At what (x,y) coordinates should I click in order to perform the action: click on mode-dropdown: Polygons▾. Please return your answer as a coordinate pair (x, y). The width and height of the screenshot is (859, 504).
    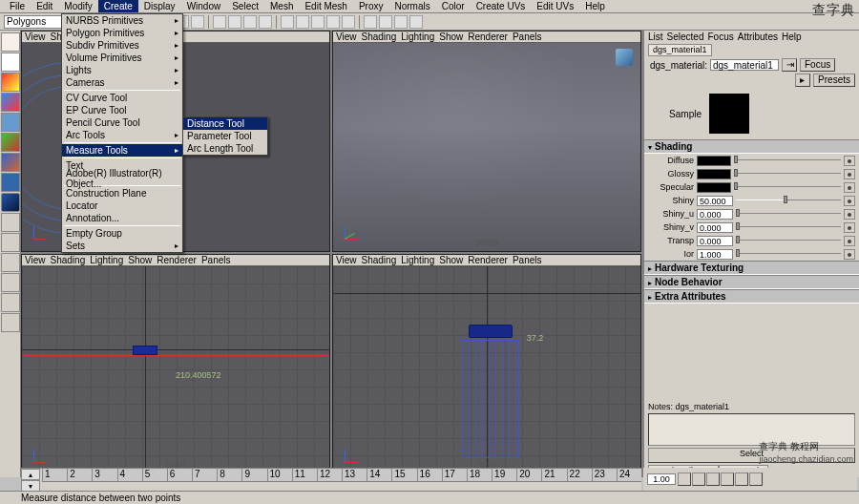
    Looking at the image, I should click on (36, 22).